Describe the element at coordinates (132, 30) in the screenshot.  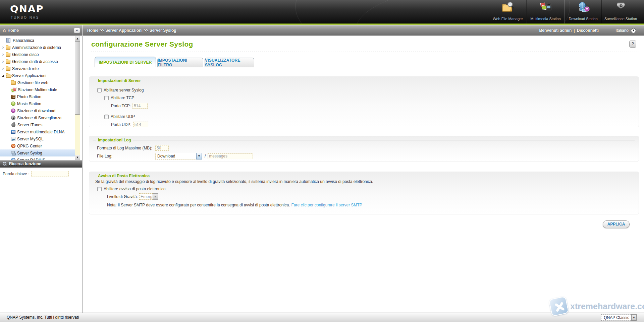
I see `breadcrumb: Home >> Server Applicazioni >> Server Sy…` at that location.